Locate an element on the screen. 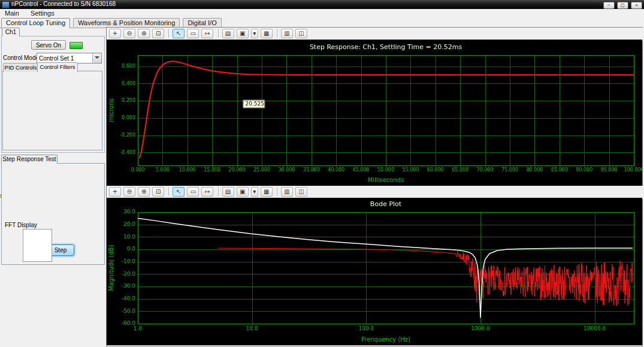  menu-main: Main is located at coordinates (12, 13).